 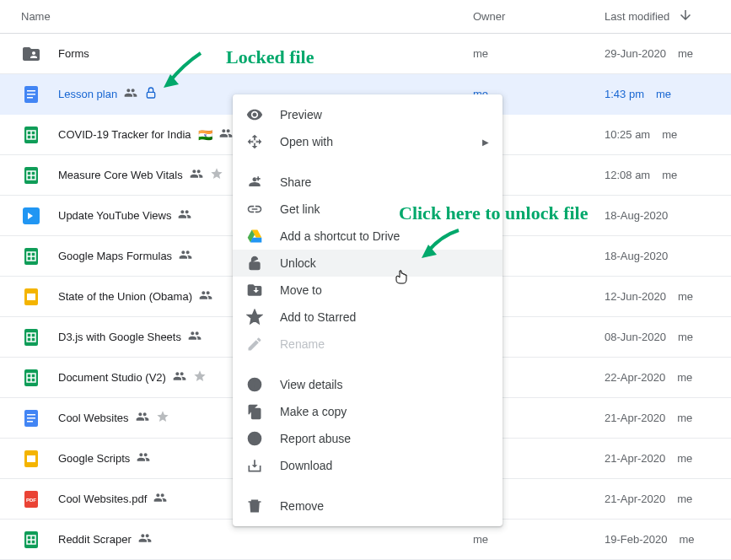 What do you see at coordinates (255, 142) in the screenshot?
I see `openwith-icon` at bounding box center [255, 142].